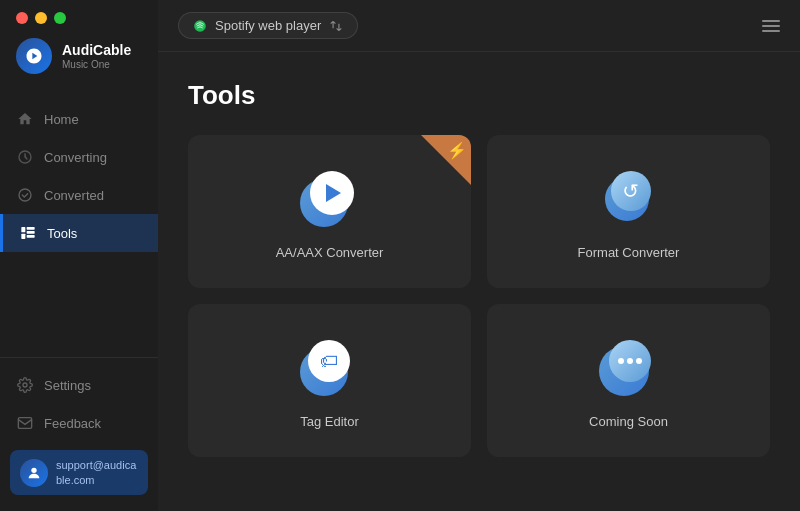  Describe the element at coordinates (771, 26) in the screenshot. I see `menu-button` at that location.